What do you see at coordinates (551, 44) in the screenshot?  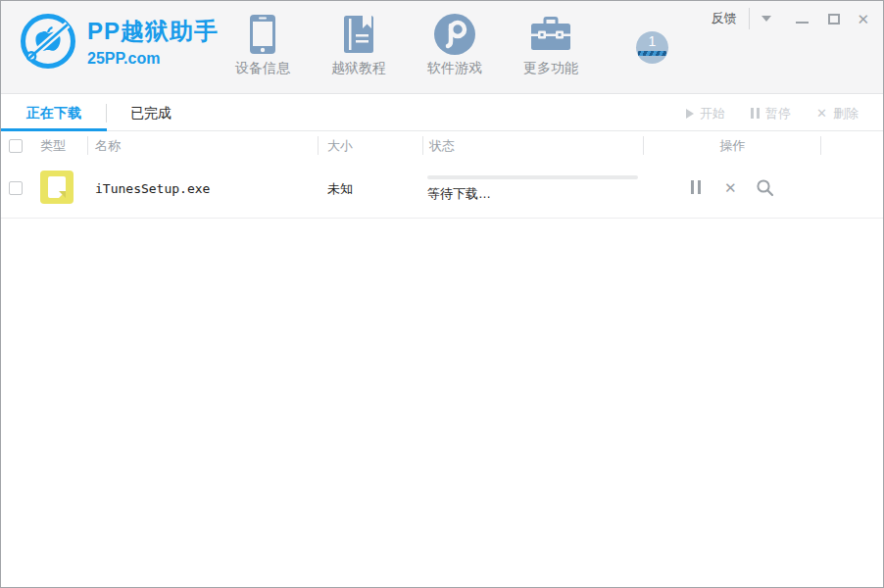 I see `nav-item-more-functions: 更多功能` at bounding box center [551, 44].